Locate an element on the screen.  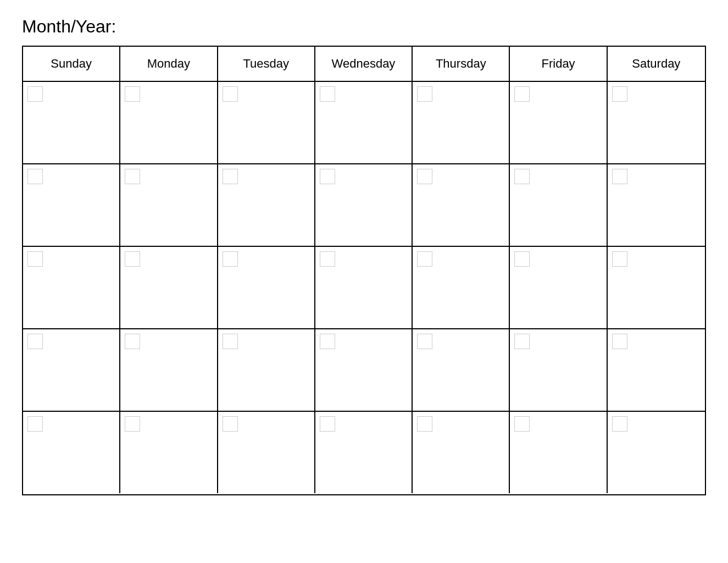
cell-r1-sun is located at coordinates (71, 123).